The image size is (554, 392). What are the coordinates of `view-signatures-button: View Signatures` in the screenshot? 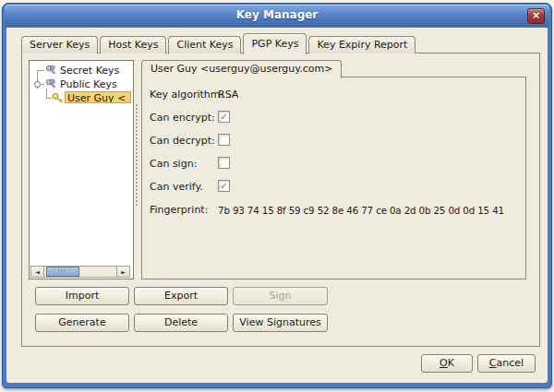 It's located at (281, 323).